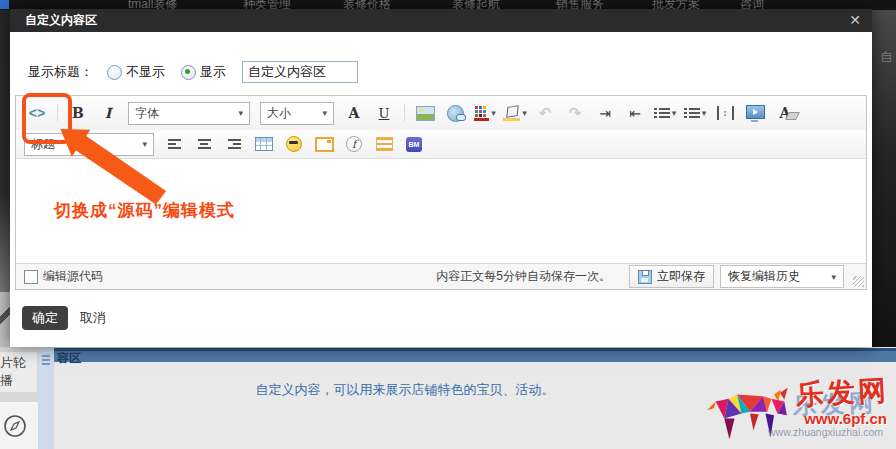 This screenshot has width=896, height=449. I want to click on image-icon, so click(426, 114).